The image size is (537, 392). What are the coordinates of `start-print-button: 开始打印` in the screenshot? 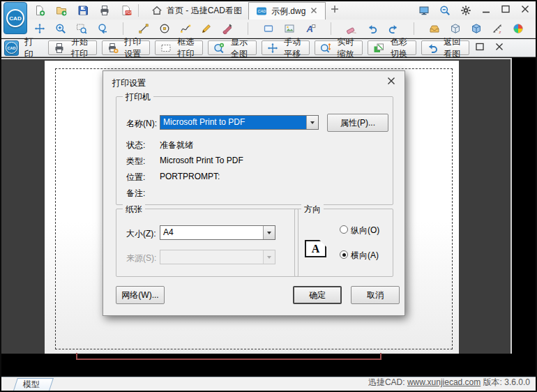 It's located at (73, 47).